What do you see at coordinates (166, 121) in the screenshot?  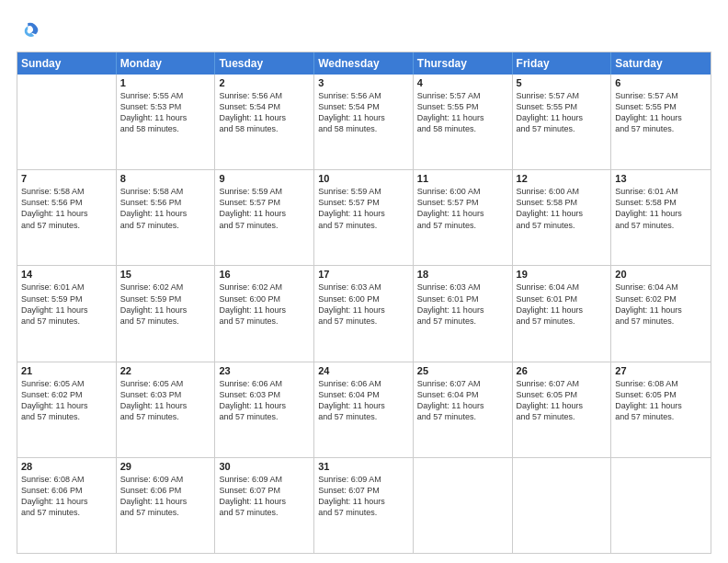 I see `calendar-cell: 1Sunrise: 5:55 AMSunset: 5:53 PMDaylight…` at bounding box center [166, 121].